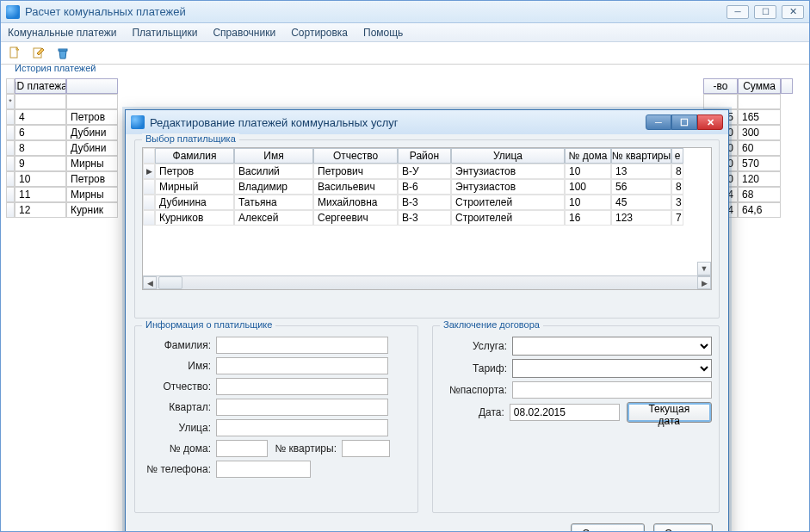 This screenshot has height=532, width=810. What do you see at coordinates (677, 187) in the screenshot?
I see `cell-t: 8` at bounding box center [677, 187].